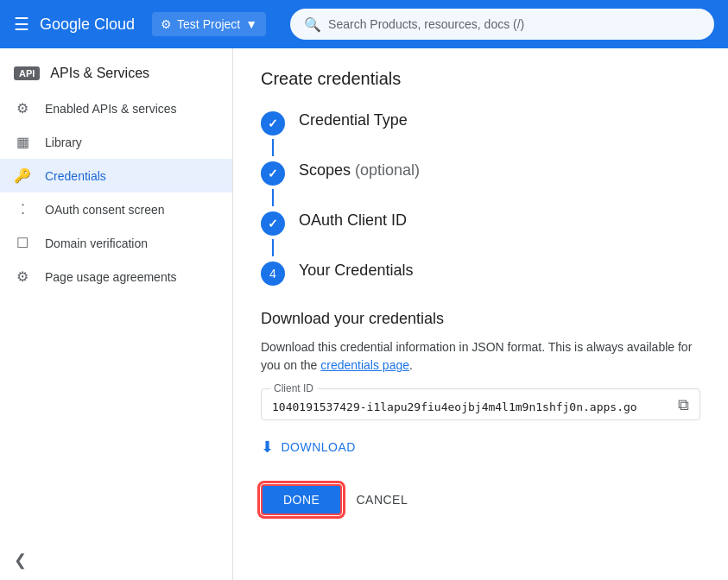 The width and height of the screenshot is (728, 580). I want to click on copy-icon: ⧉, so click(684, 406).